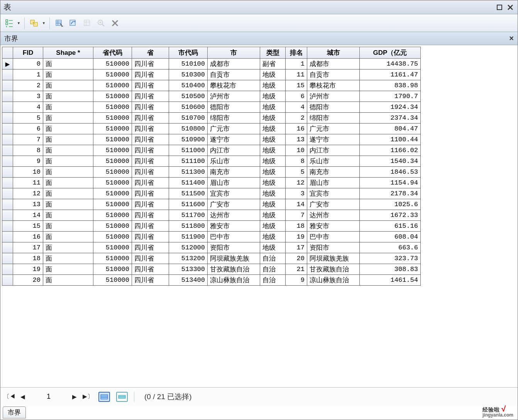 The height and width of the screenshot is (420, 518). Describe the element at coordinates (390, 237) in the screenshot. I see `cell-gdp: 608.04` at that location.